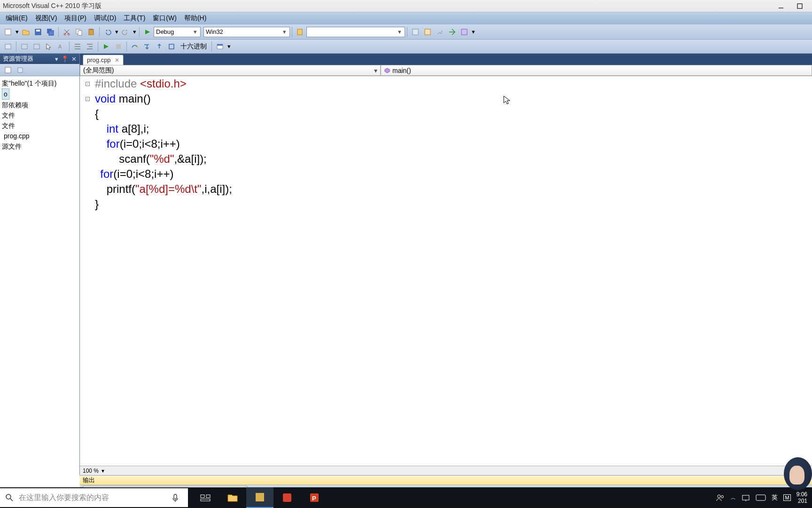 This screenshot has height=508, width=812. What do you see at coordinates (761, 498) in the screenshot?
I see `keyboard-icon` at bounding box center [761, 498].